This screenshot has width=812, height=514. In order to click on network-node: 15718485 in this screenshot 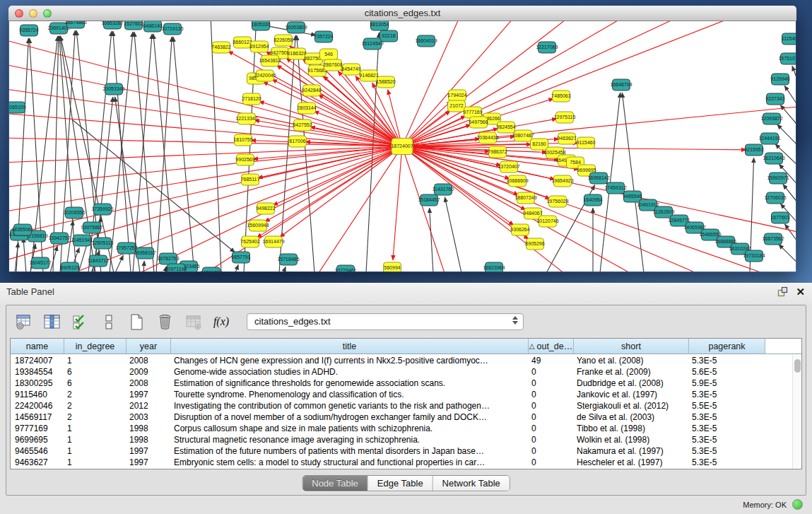, I will do `click(288, 259)`.